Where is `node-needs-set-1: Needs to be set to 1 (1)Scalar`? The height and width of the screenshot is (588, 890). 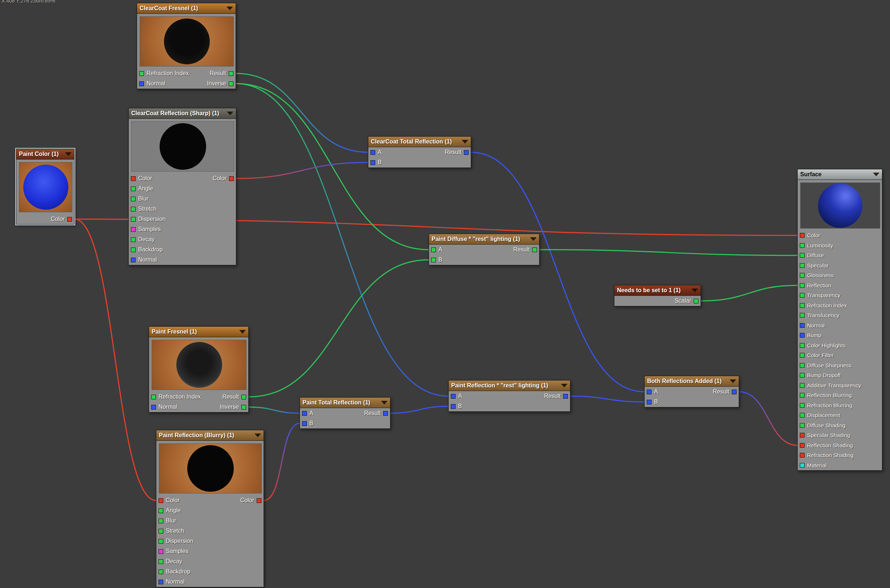 node-needs-set-1: Needs to be set to 1 (1)Scalar is located at coordinates (657, 296).